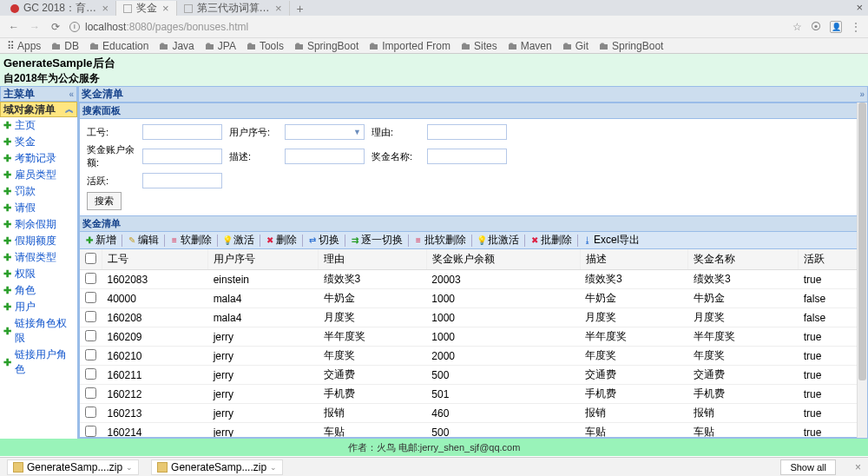 This screenshot has width=868, height=476. What do you see at coordinates (56, 27) in the screenshot?
I see `reload-button: ⟳` at bounding box center [56, 27].